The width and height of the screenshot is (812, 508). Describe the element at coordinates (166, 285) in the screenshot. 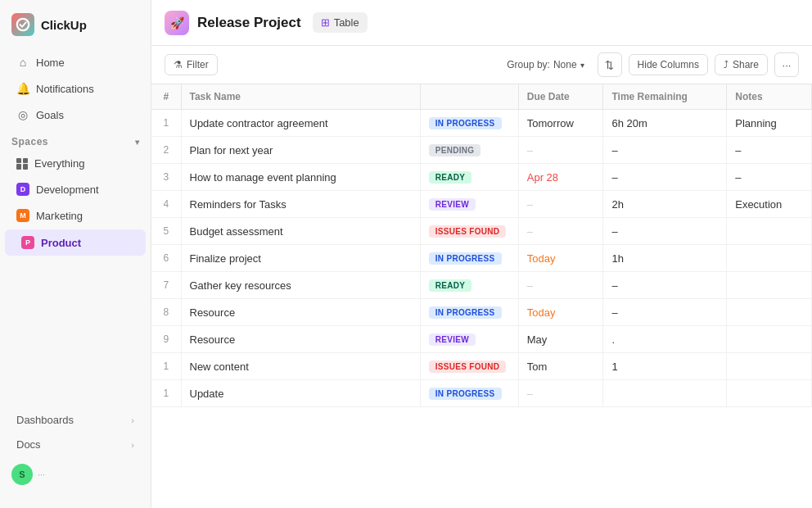

I see `row-num: 7` at that location.